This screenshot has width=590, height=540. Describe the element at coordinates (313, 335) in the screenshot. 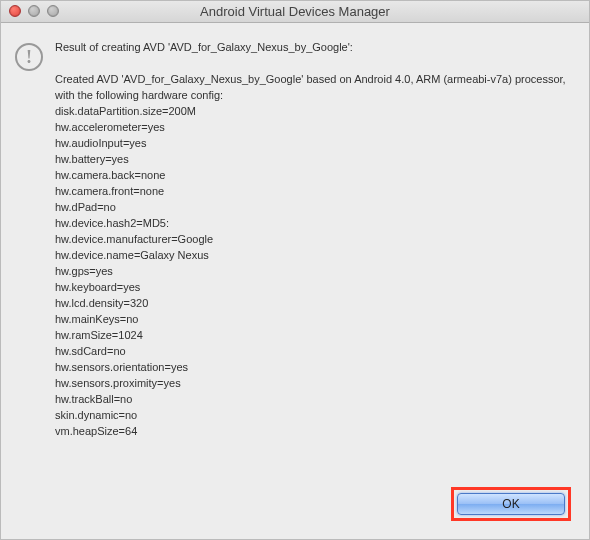

I see `config-line: hw.ramSize=1024` at that location.